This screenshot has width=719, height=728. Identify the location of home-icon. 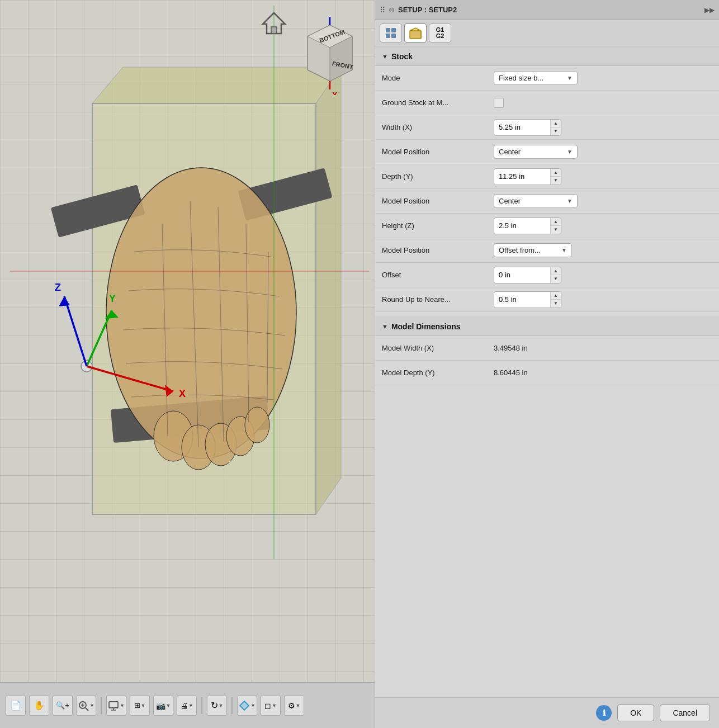
(274, 22).